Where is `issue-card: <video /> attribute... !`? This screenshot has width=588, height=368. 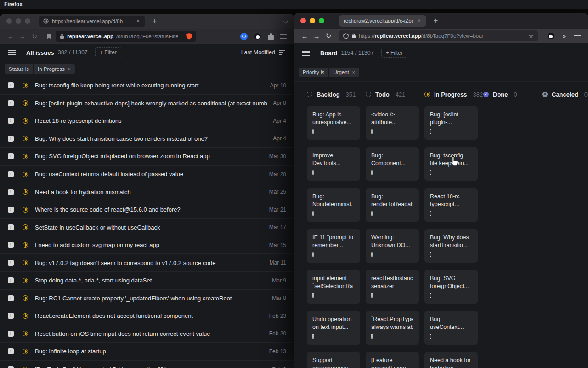 issue-card: <video /> attribute... ! is located at coordinates (392, 123).